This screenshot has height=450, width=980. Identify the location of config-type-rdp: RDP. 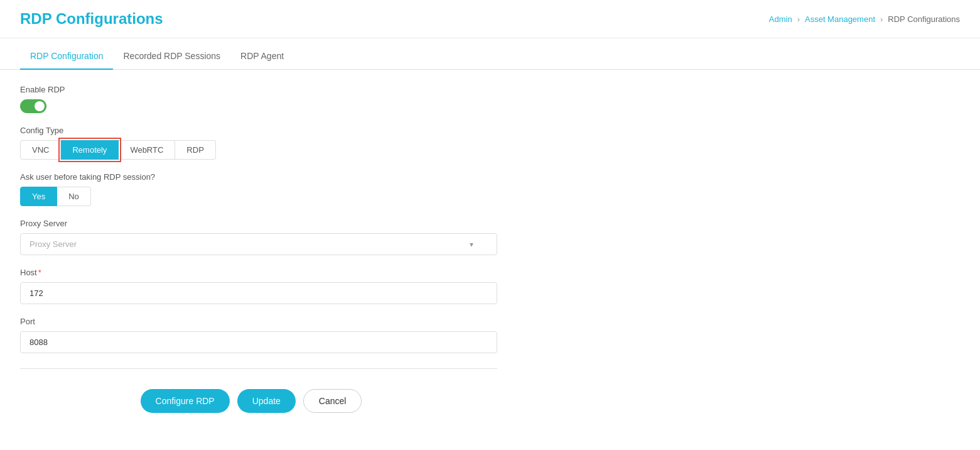
(195, 150).